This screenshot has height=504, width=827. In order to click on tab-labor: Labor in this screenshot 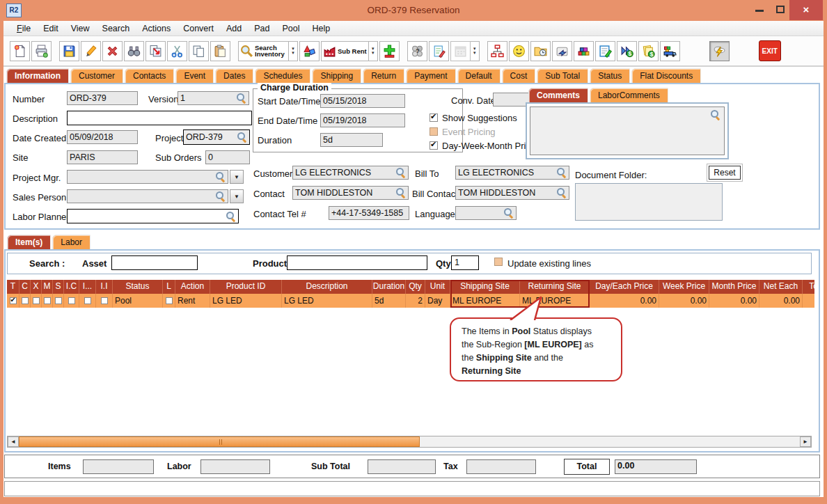, I will do `click(71, 242)`.